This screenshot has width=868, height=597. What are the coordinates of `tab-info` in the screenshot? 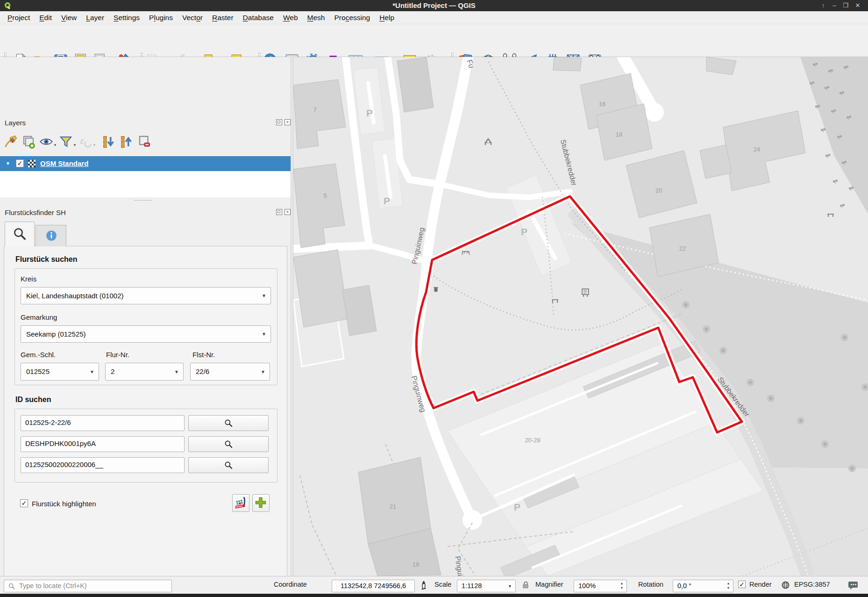 It's located at (51, 236).